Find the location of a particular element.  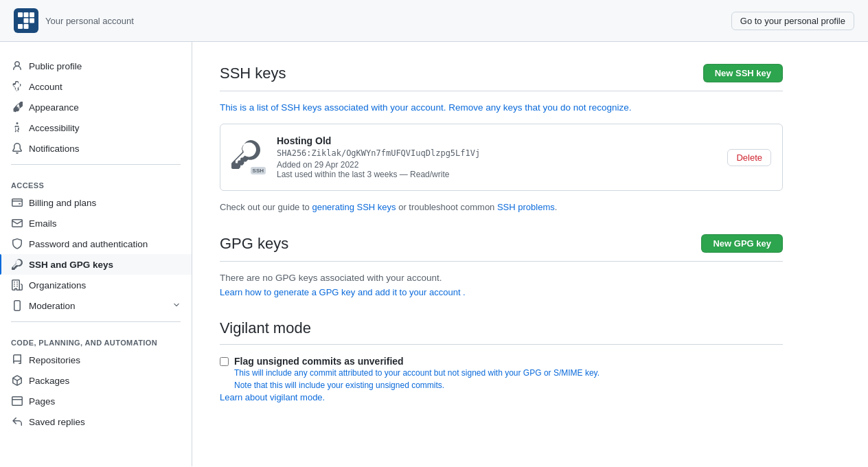

new-ssh-key-button: New SSH key is located at coordinates (743, 73).